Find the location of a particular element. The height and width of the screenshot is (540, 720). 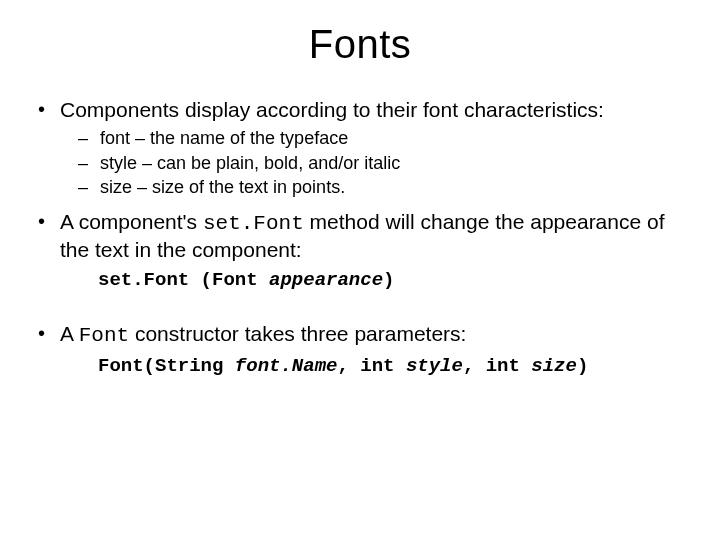

slide-title: Fonts is located at coordinates (360, 44).